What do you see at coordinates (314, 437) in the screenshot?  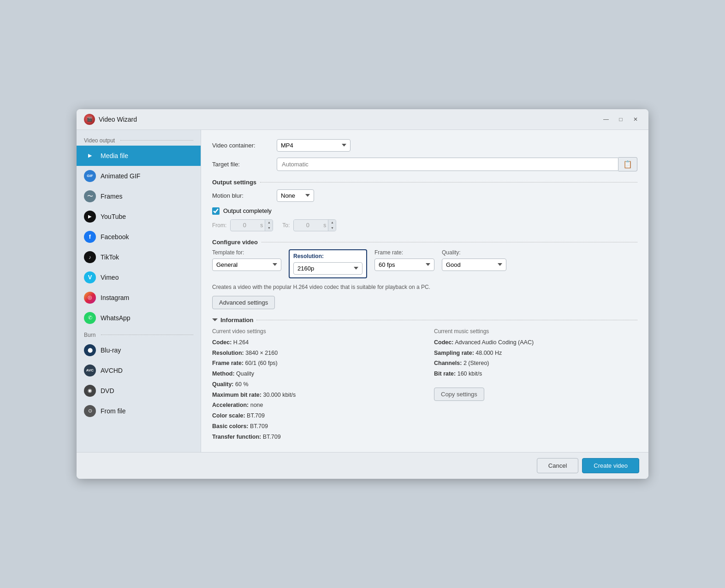 I see `video-transferfn-row: Transfer function: BT.709` at bounding box center [314, 437].